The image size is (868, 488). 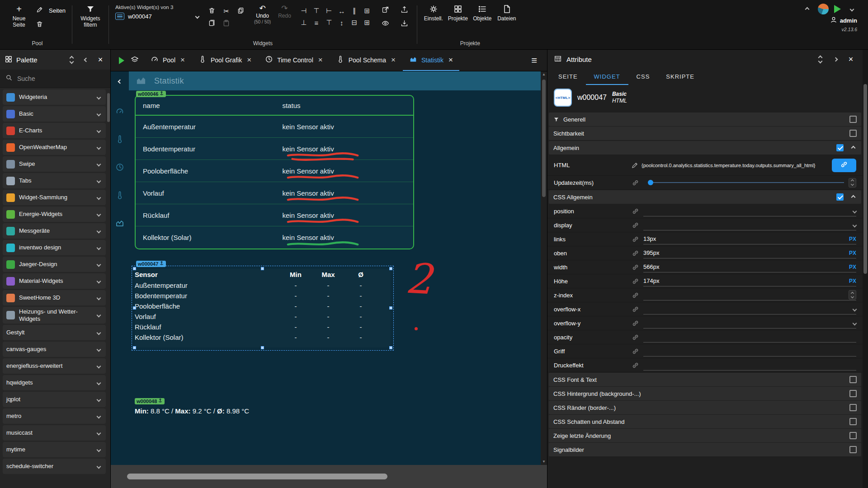 I want to click on run-view-button, so click(x=122, y=61).